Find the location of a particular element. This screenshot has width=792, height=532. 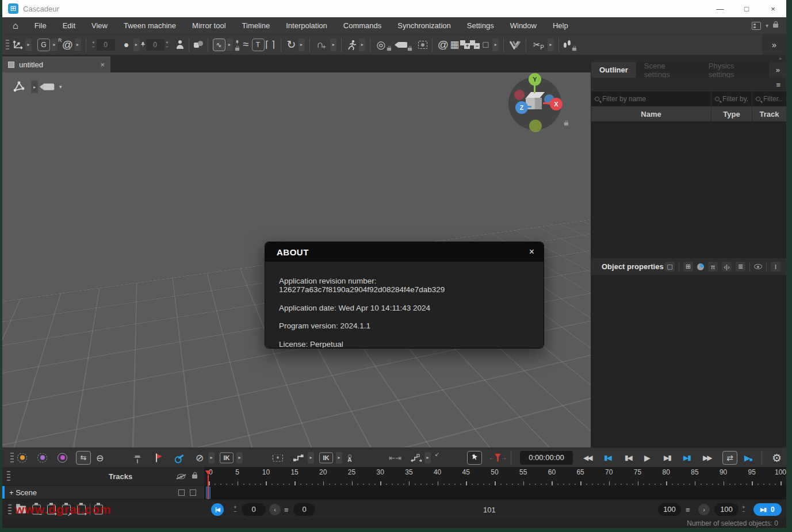

scene-track-row: + Scene is located at coordinates (395, 492).